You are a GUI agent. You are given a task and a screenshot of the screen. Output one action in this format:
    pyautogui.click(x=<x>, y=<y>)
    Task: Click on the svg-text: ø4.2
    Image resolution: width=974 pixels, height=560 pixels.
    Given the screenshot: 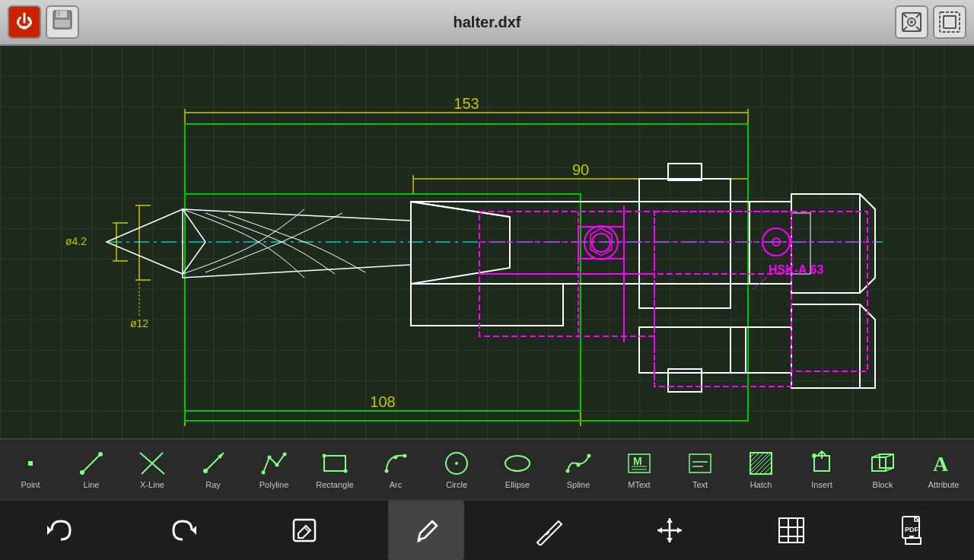 What is the action you would take?
    pyautogui.click(x=76, y=241)
    